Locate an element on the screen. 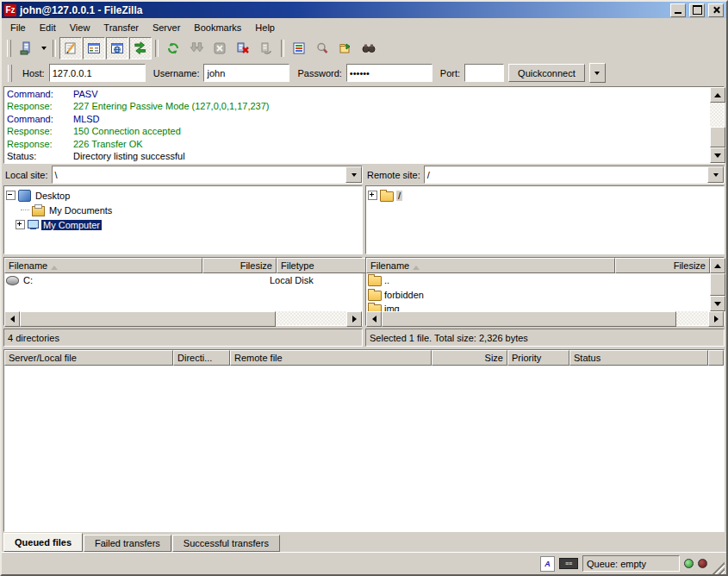 This screenshot has height=576, width=728. sort-ascending-icon is located at coordinates (416, 266).